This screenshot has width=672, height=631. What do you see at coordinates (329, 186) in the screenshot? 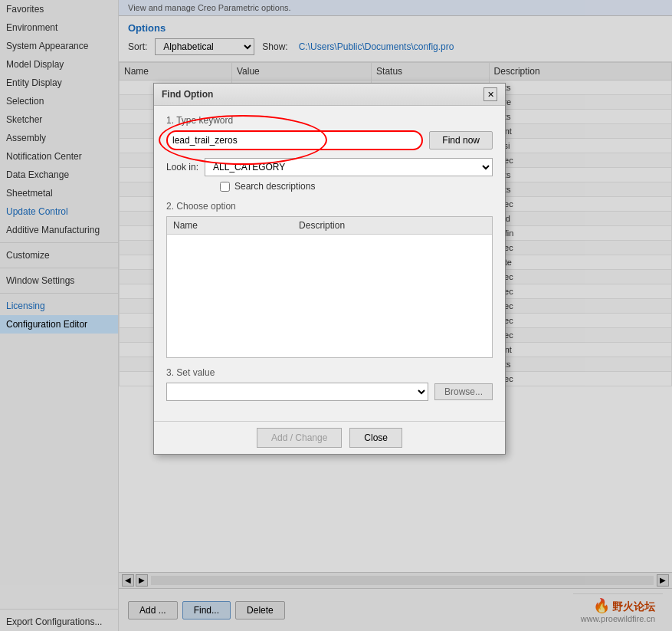
I see `search-desc-row: Search descriptions` at bounding box center [329, 186].